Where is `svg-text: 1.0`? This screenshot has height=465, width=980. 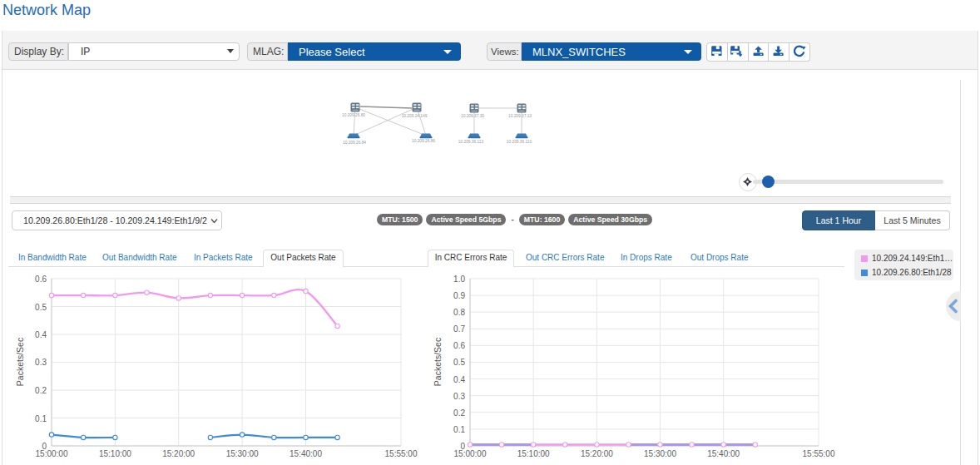
svg-text: 1.0 is located at coordinates (459, 279).